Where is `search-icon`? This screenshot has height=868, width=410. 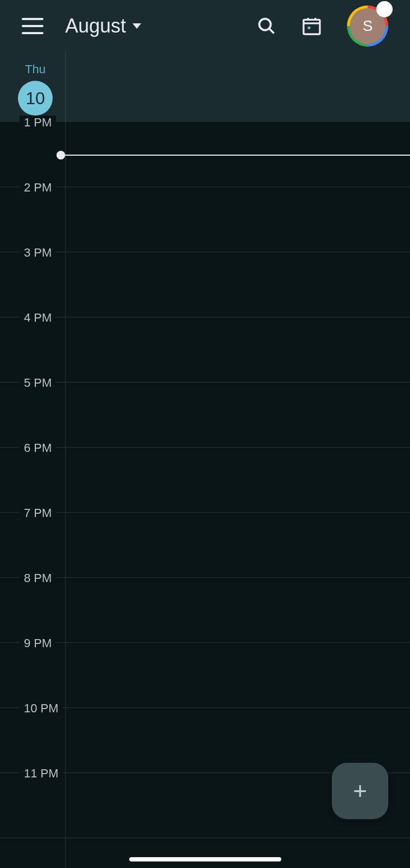 search-icon is located at coordinates (267, 26).